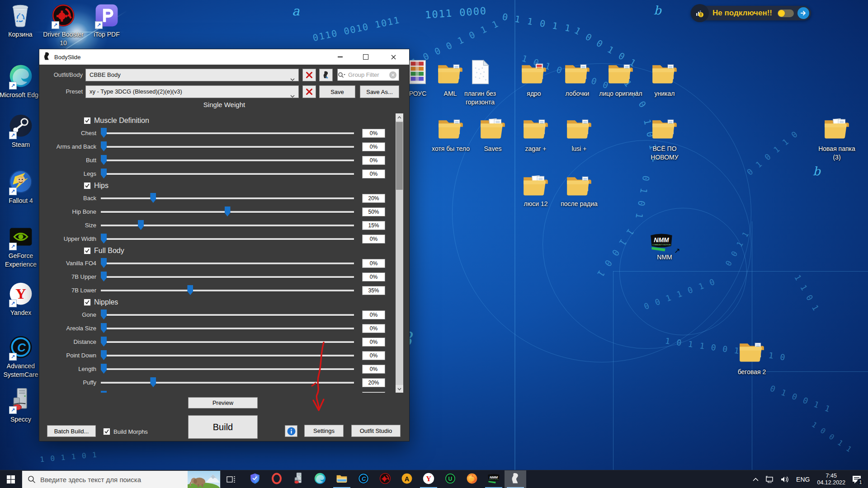  I want to click on preset-delete-button, so click(309, 92).